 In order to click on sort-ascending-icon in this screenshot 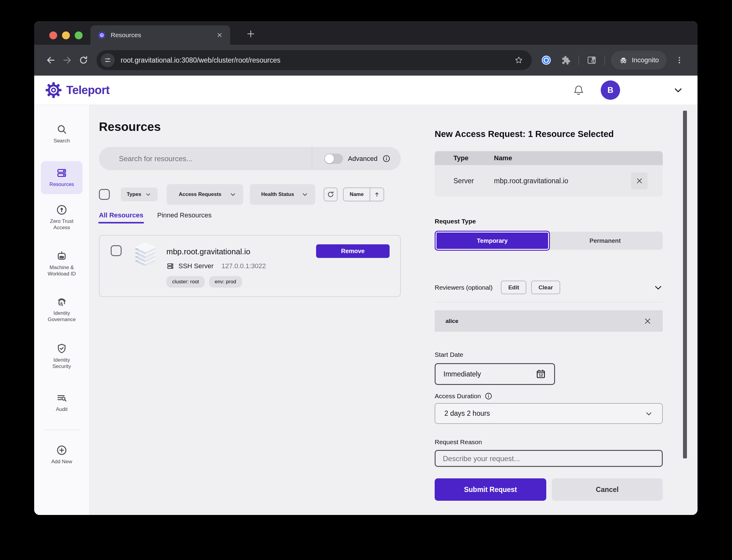, I will do `click(377, 194)`.